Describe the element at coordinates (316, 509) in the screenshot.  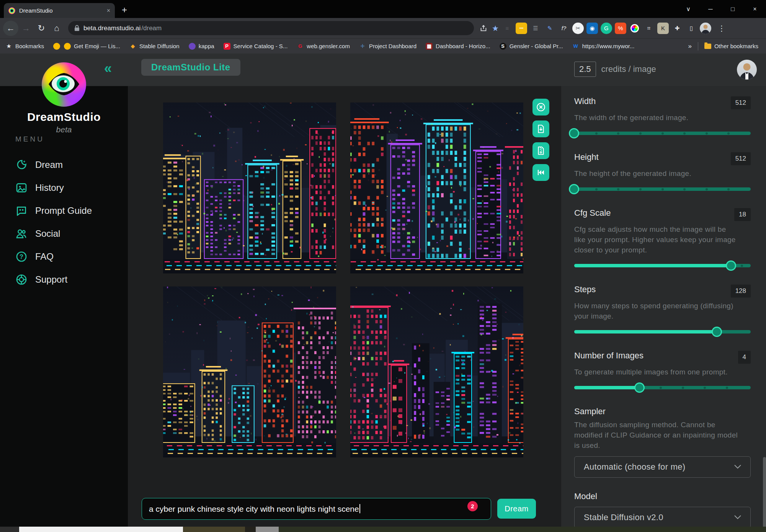
I see `prompt-input: a cyber punk chinese style city with neo…` at that location.